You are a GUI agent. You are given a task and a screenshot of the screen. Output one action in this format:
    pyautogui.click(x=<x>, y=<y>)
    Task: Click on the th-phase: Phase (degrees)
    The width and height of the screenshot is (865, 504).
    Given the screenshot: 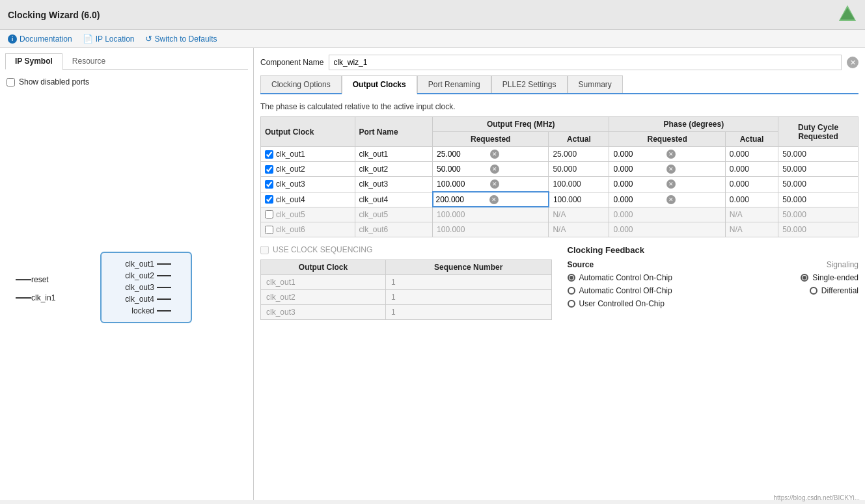 What is the action you would take?
    pyautogui.click(x=694, y=125)
    